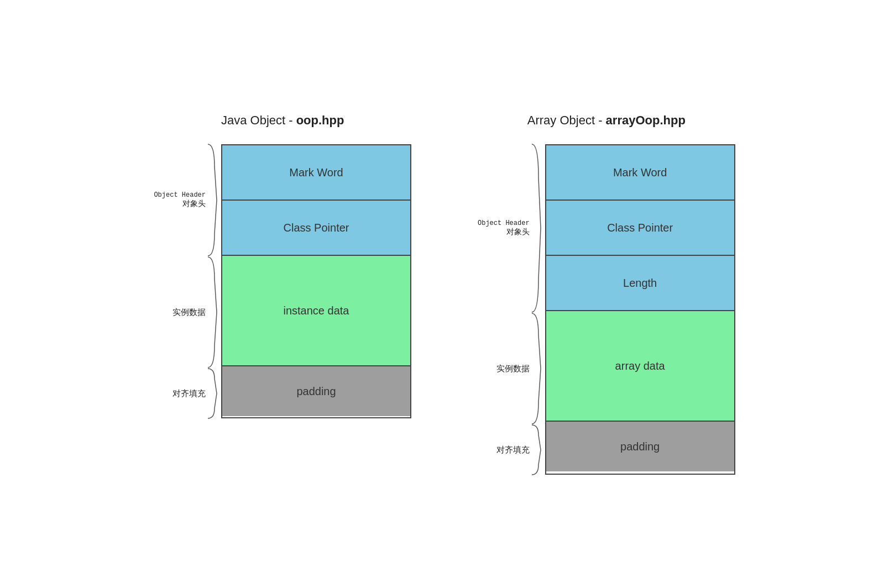 The image size is (889, 588). Describe the element at coordinates (504, 228) in the screenshot. I see `label-text-array-object-0: Object Header对象头` at that location.